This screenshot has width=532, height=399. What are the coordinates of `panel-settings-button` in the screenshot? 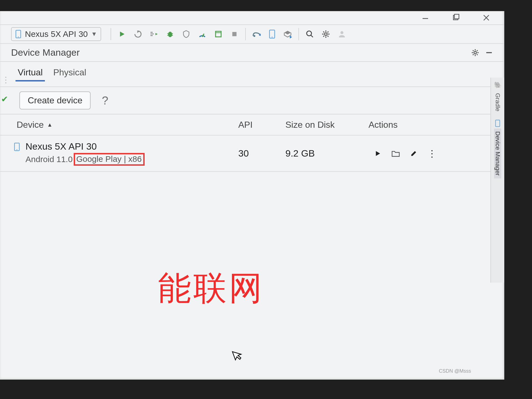 It's located at (478, 53).